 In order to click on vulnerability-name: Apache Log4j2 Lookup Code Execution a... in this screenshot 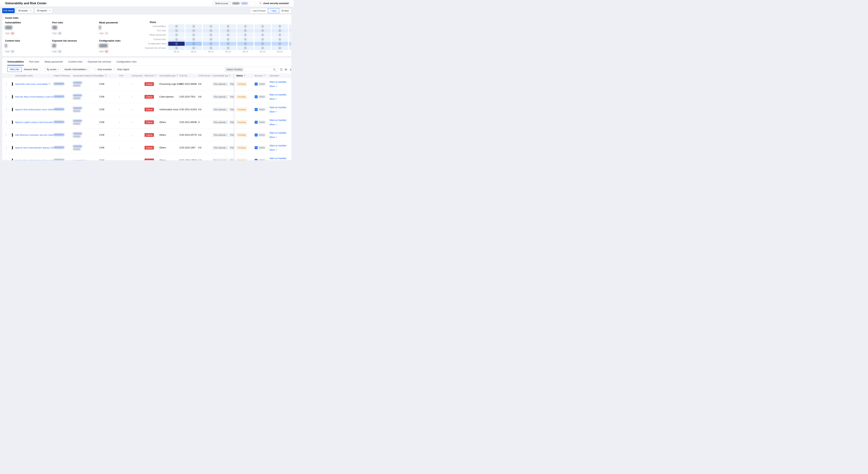, I will do `click(34, 122)`.